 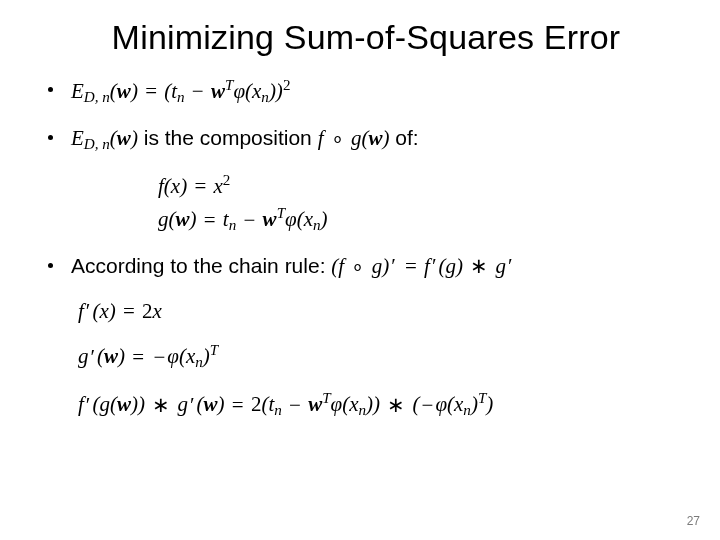 I want to click on equation-fprime: f′(x) = 2x, so click(x=381, y=311).